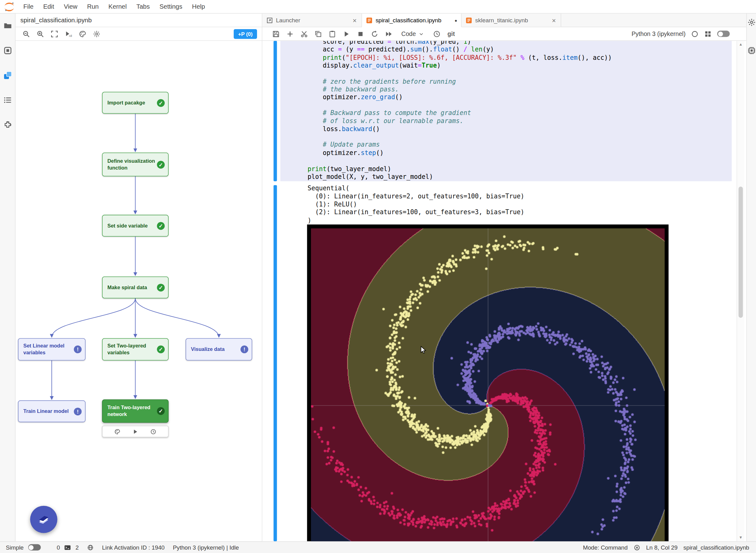 This screenshot has width=756, height=553. I want to click on right-activity-bar, so click(751, 278).